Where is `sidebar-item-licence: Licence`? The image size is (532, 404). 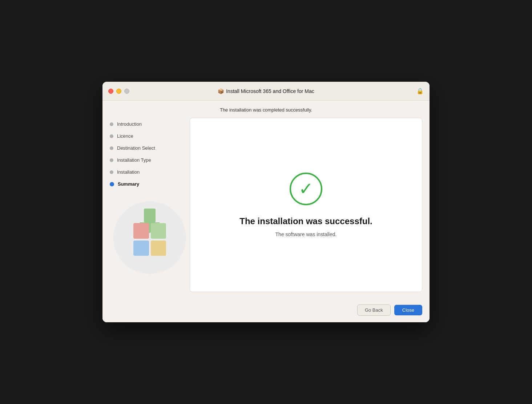
sidebar-item-licence: Licence is located at coordinates (150, 136).